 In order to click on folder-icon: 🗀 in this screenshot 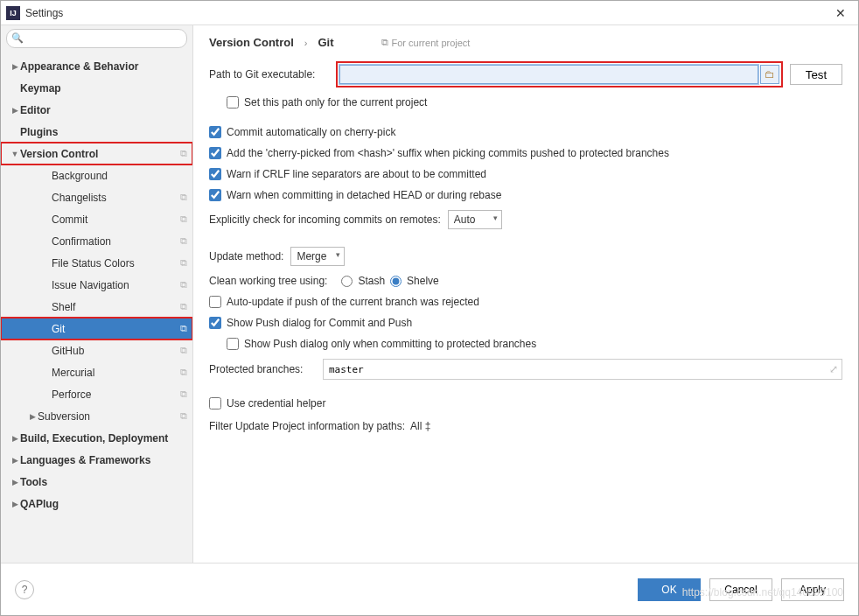, I will do `click(770, 74)`.